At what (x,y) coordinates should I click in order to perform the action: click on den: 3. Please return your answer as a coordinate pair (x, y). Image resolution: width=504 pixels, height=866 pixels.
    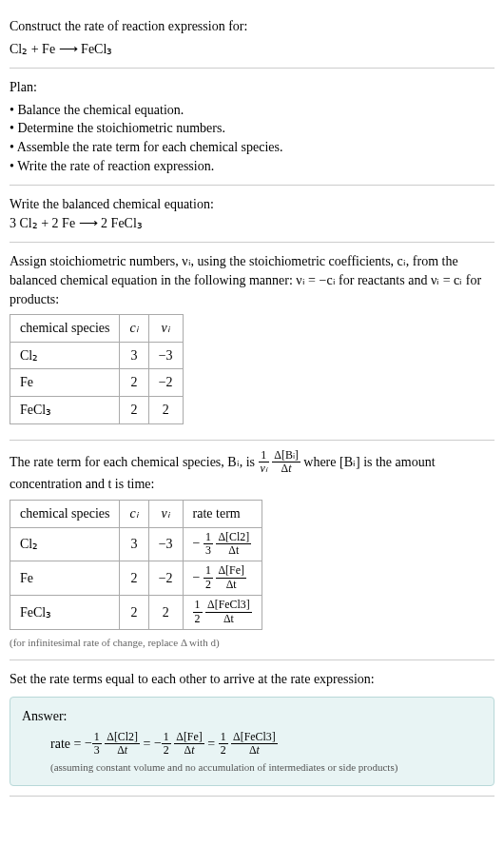
    Looking at the image, I should click on (208, 550).